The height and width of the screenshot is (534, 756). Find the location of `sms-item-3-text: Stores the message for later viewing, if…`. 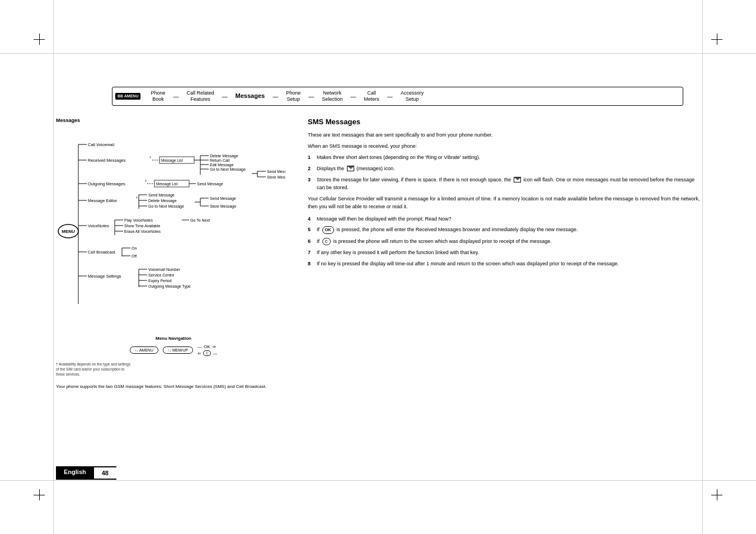

sms-item-3-text: Stores the message for later viewing, if… is located at coordinates (508, 184).